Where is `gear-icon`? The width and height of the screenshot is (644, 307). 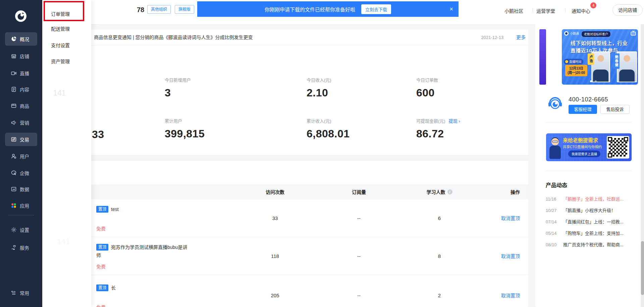 gear-icon is located at coordinates (14, 230).